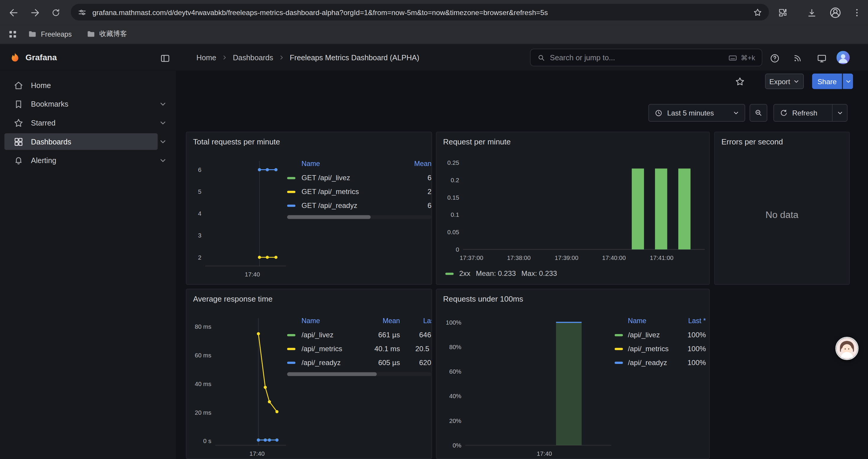 Image resolution: width=868 pixels, height=459 pixels. I want to click on site-settings-icon, so click(82, 12).